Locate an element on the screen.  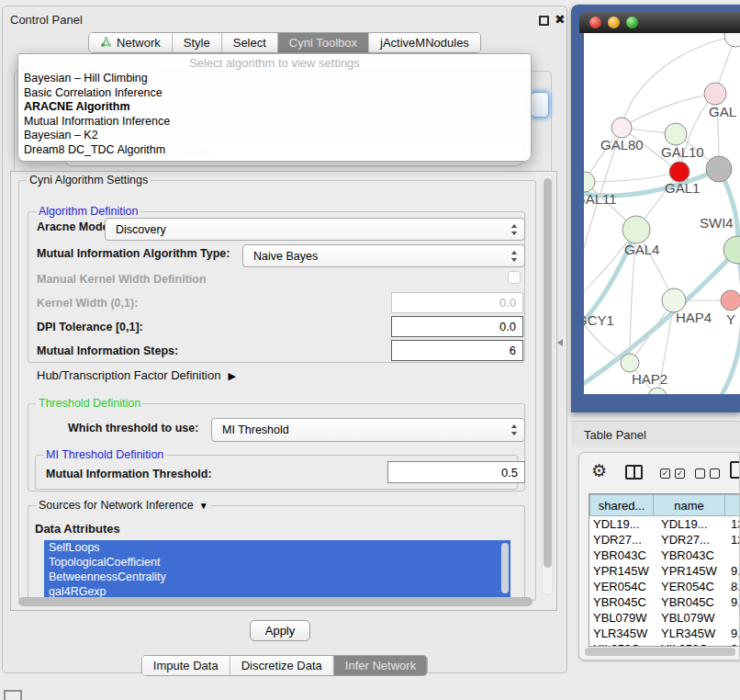
tab-network: Network is located at coordinates (130, 42).